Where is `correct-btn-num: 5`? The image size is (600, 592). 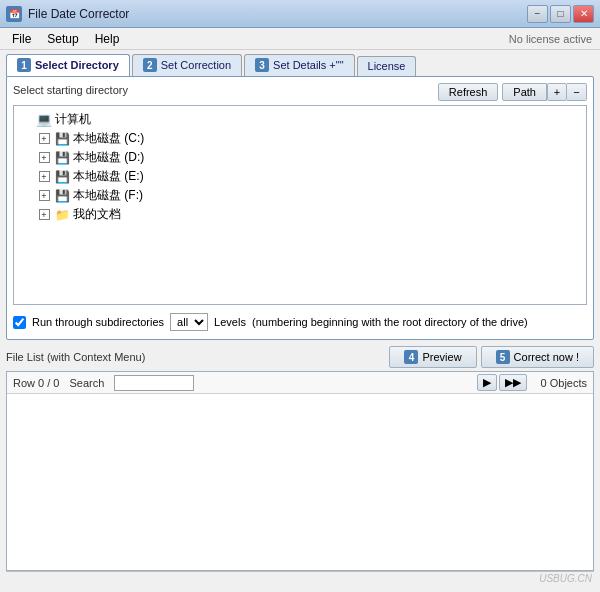
correct-btn-num: 5 is located at coordinates (503, 357).